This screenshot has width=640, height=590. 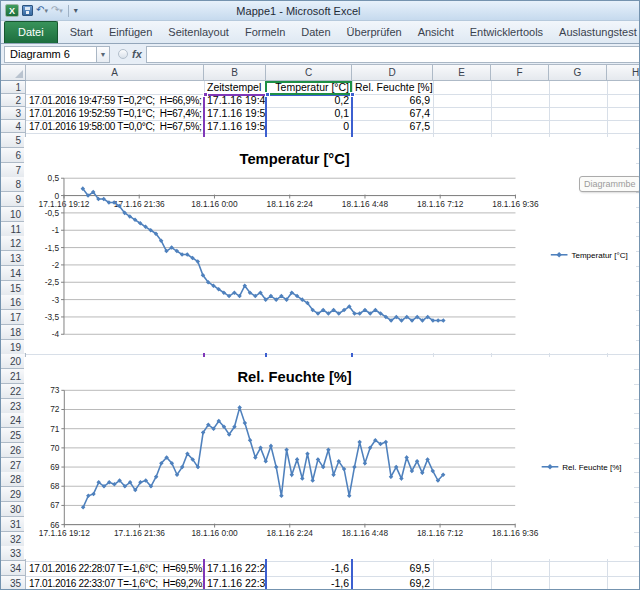 What do you see at coordinates (12, 10) in the screenshot?
I see `excel-app-icon: X` at bounding box center [12, 10].